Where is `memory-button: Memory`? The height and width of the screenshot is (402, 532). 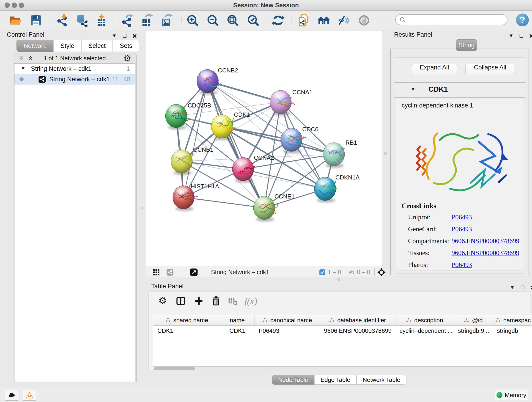
memory-button: Memory is located at coordinates (511, 395).